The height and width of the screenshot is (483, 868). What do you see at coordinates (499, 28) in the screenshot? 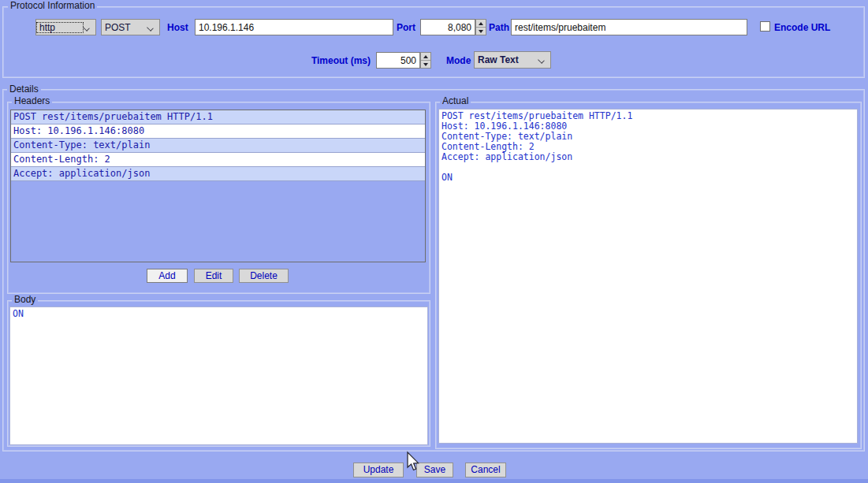
I see `path-label: Path` at bounding box center [499, 28].